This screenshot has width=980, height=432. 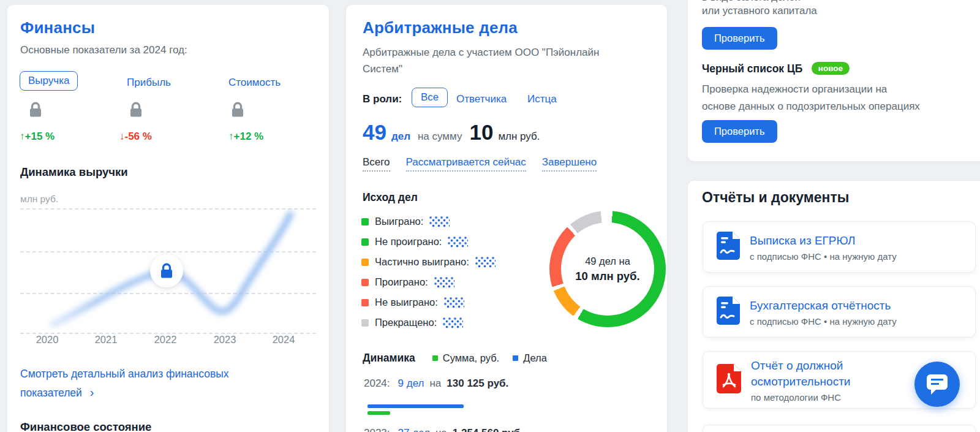 I want to click on doc-item-title: Выписка из ЕГРЮЛ, so click(x=823, y=241).